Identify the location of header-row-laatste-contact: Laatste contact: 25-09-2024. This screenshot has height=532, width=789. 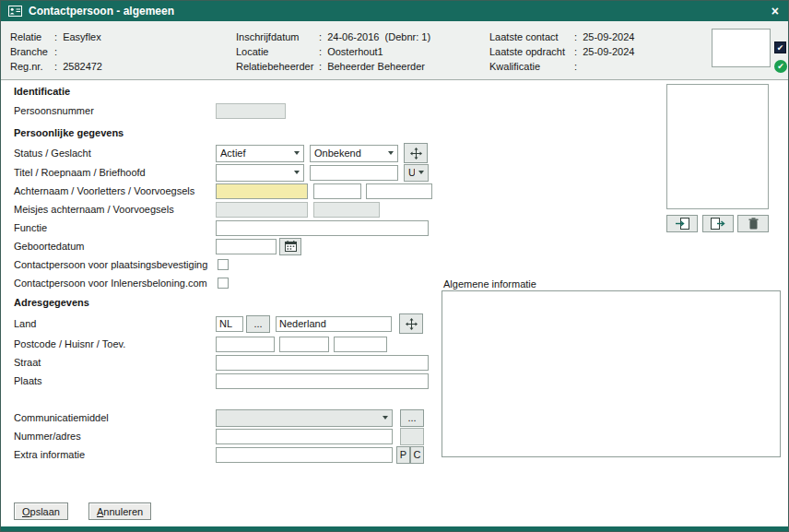
(562, 37).